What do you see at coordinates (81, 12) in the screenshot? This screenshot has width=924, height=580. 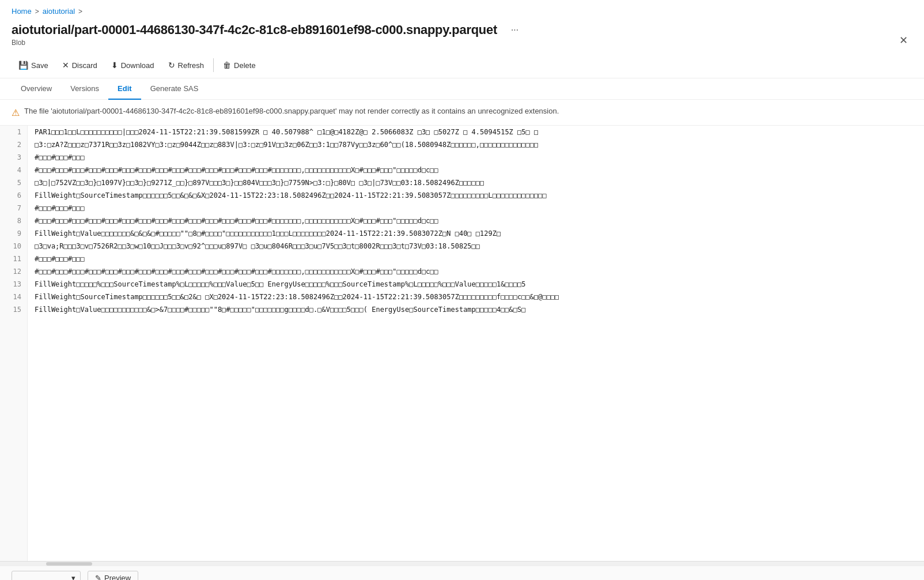 I see `breadcrumb-sep2: >` at bounding box center [81, 12].